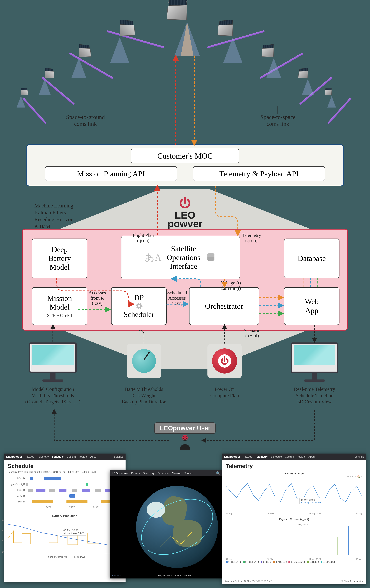 The width and height of the screenshot is (370, 588). What do you see at coordinates (294, 465) in the screenshot?
I see `telemetry-heading: Telemetry` at bounding box center [294, 465].